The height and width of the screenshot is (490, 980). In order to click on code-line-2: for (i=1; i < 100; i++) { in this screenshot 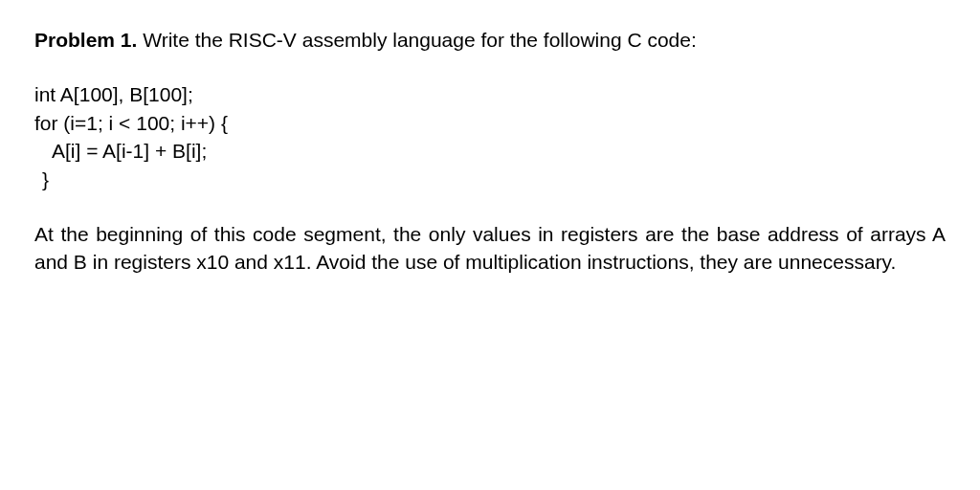, I will do `click(490, 122)`.